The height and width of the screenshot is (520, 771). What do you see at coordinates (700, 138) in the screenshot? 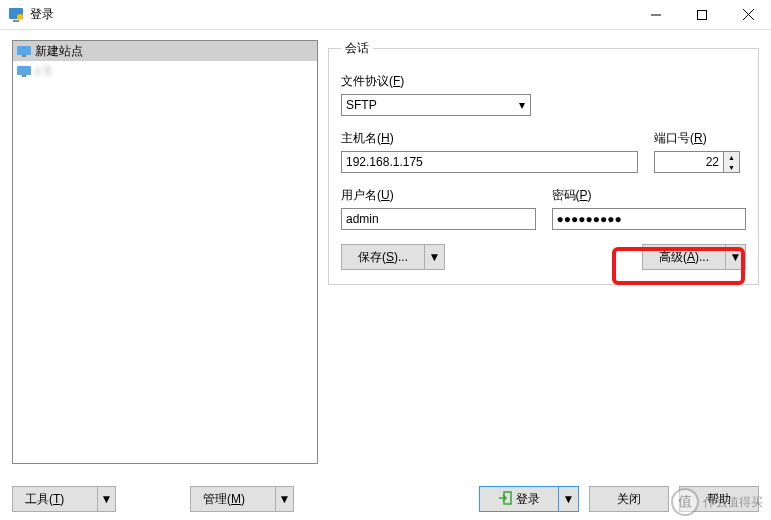
I see `port-label: 端口号(R)` at bounding box center [700, 138].